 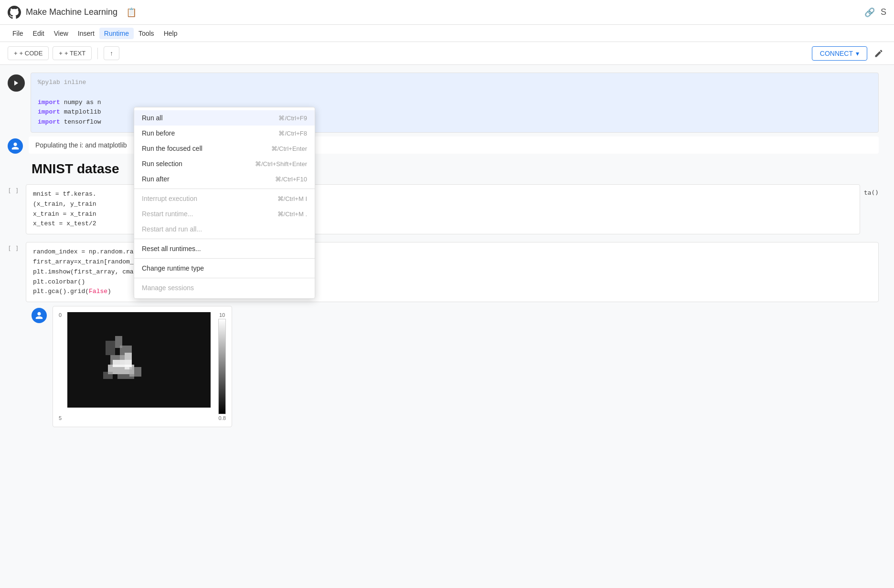 What do you see at coordinates (15, 248) in the screenshot?
I see `cell-bracket-4: [ ]` at bounding box center [15, 248].